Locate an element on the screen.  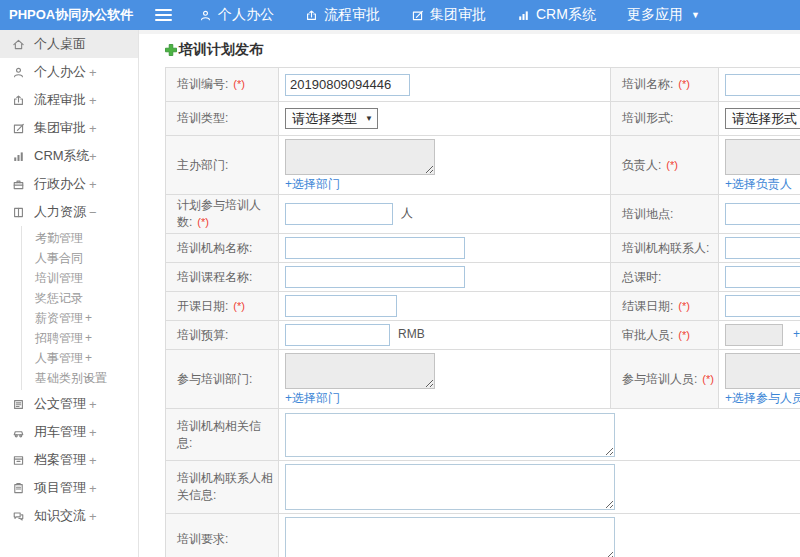
sidebar-subitem-7: 基础类别设置+ is located at coordinates (80, 378).